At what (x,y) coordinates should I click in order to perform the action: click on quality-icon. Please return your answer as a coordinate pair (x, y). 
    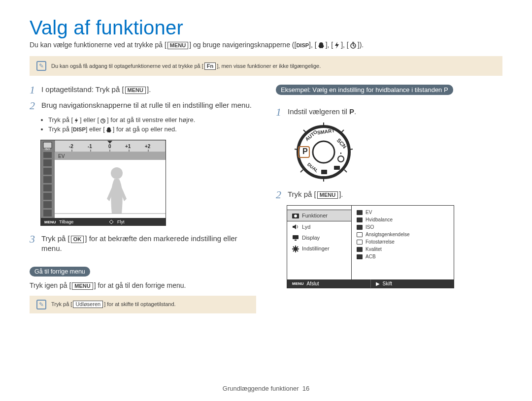
    Looking at the image, I should click on (360, 249).